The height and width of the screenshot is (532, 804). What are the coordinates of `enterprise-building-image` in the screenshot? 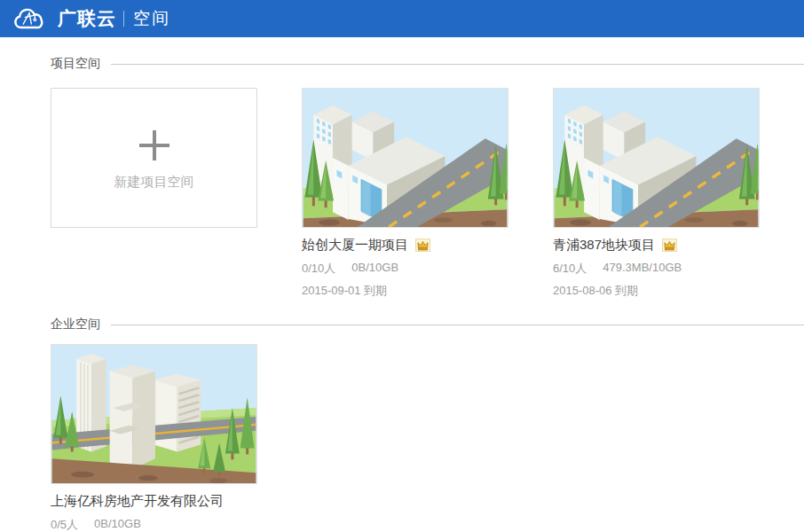 It's located at (154, 414).